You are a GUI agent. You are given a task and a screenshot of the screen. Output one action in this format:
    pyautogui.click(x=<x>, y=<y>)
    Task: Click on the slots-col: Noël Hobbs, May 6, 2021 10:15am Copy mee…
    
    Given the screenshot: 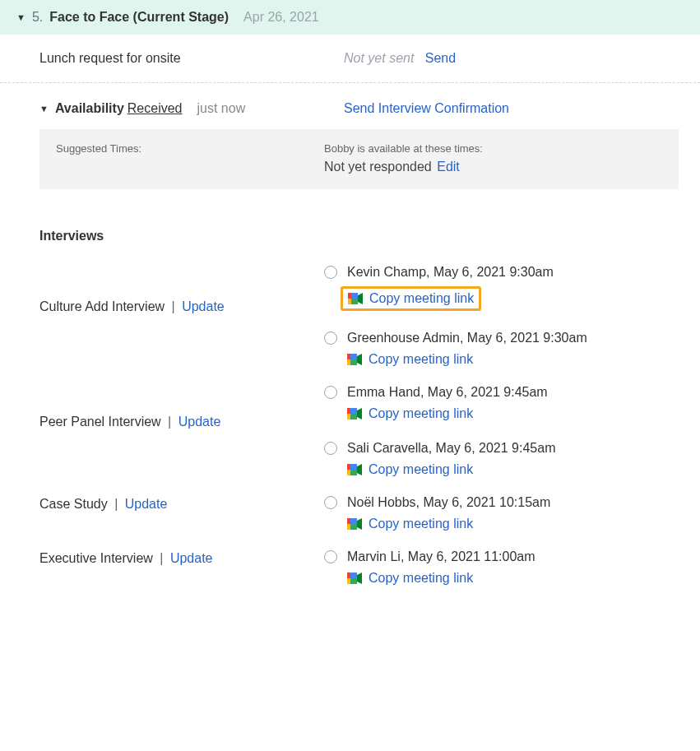 What is the action you would take?
    pyautogui.click(x=512, y=504)
    